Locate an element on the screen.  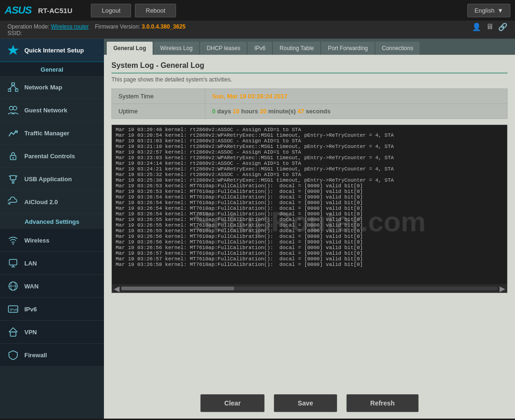
tab-ipv6: IPv6 is located at coordinates (260, 48).